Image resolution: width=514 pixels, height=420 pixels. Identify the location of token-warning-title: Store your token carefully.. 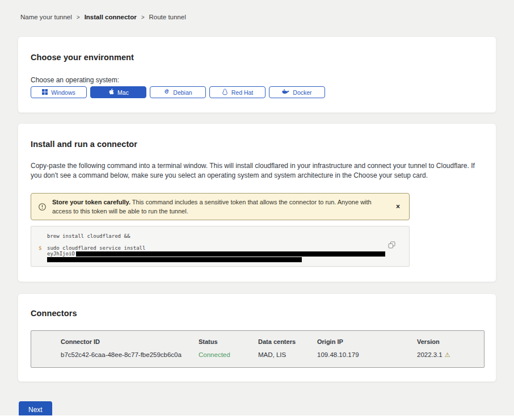
(91, 202).